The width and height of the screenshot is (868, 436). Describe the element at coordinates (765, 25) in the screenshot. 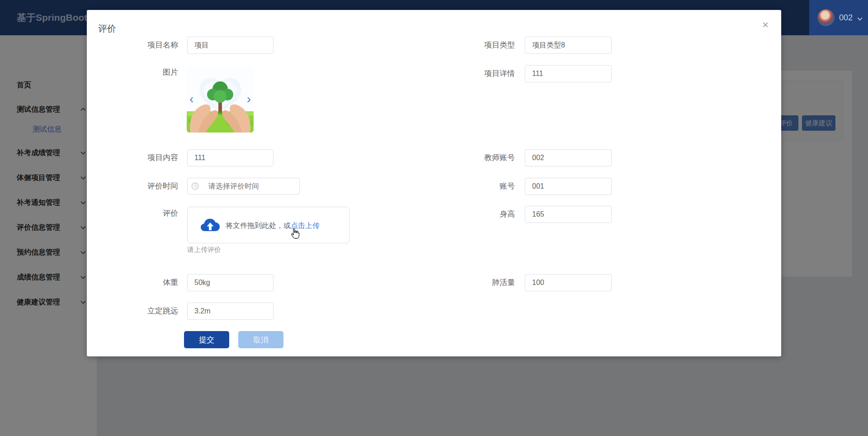

I see `close-icon: ×` at that location.